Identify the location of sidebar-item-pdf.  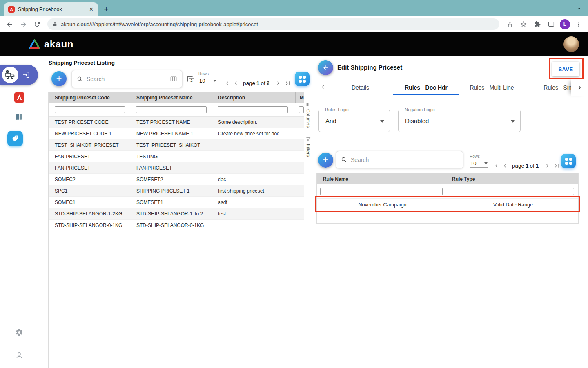
(19, 97).